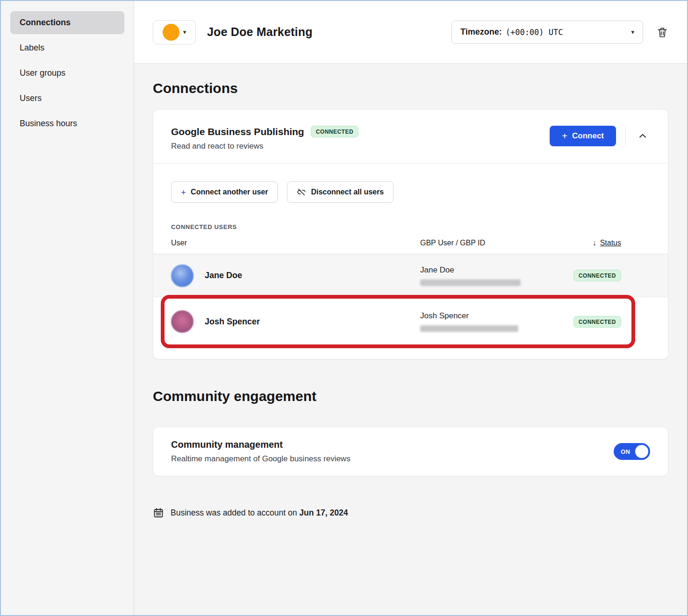  What do you see at coordinates (335, 132) in the screenshot?
I see `gbp-connected-badge: CONNECTED` at bounding box center [335, 132].